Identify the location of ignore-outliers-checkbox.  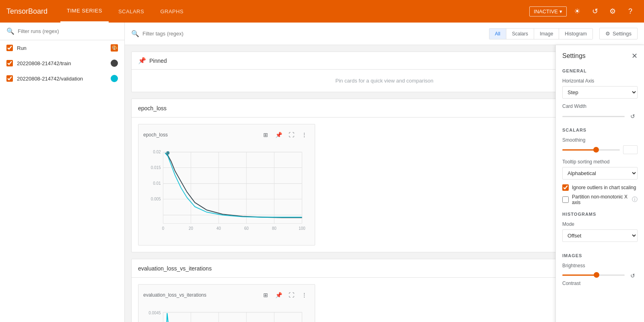
(566, 188).